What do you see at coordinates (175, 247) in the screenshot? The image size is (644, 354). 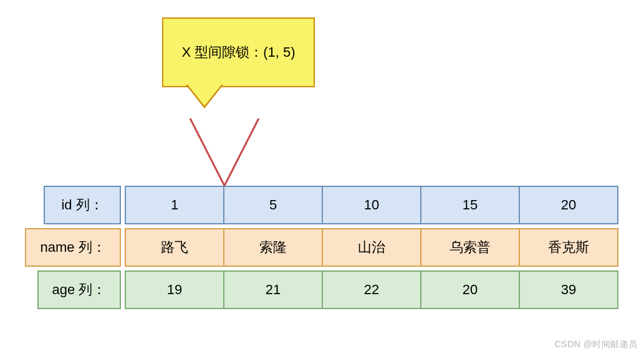 I see `cell-name-0: 路飞` at bounding box center [175, 247].